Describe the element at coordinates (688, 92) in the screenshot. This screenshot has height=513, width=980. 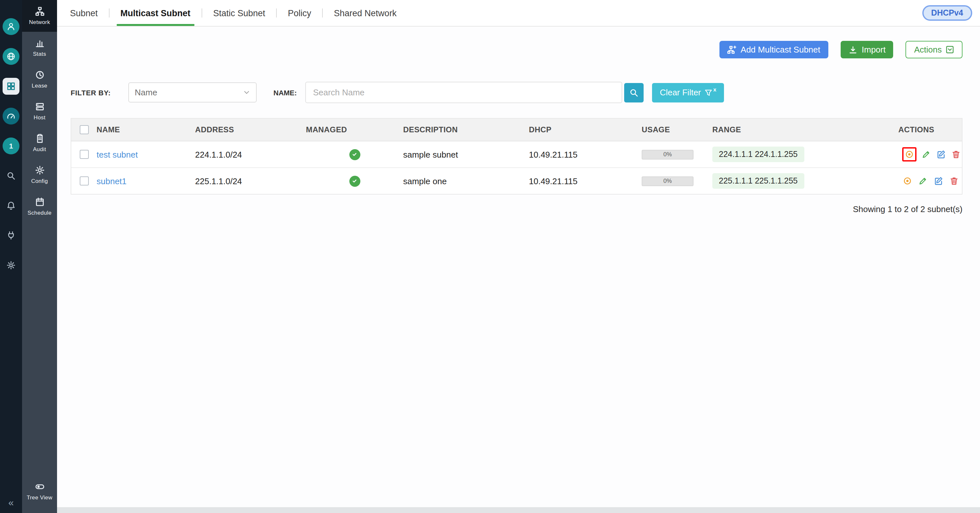
I see `clear-filter-button: Clear Filter x` at that location.